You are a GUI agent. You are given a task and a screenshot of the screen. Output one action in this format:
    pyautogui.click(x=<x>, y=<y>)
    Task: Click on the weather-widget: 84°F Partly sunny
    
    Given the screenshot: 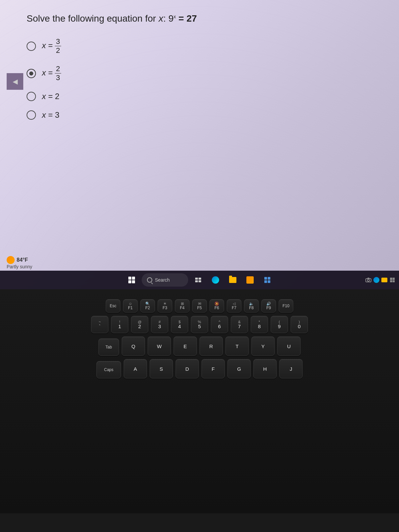 What is the action you would take?
    pyautogui.click(x=19, y=263)
    